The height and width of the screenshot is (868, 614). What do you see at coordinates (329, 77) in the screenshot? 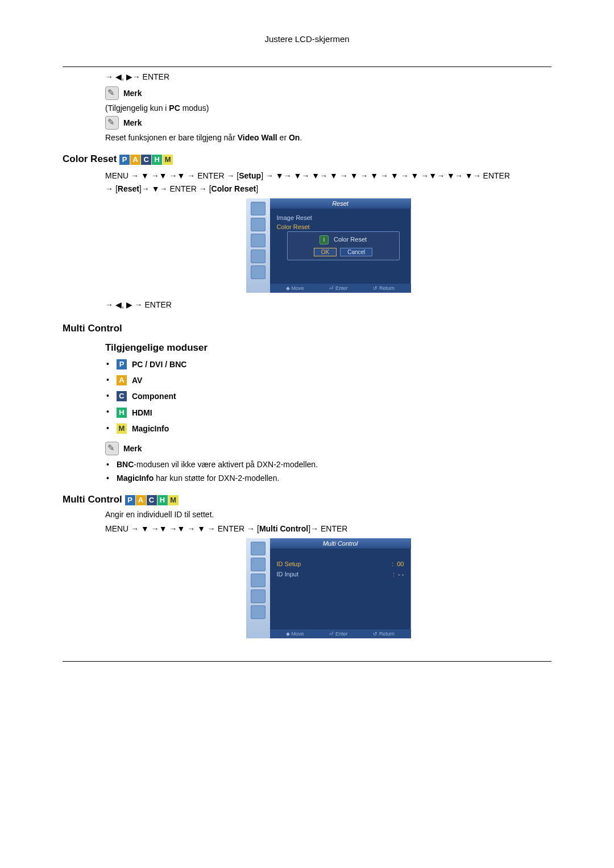
I see `nav-sequence-intro: → ◀, ▶→ ENTER` at bounding box center [329, 77].